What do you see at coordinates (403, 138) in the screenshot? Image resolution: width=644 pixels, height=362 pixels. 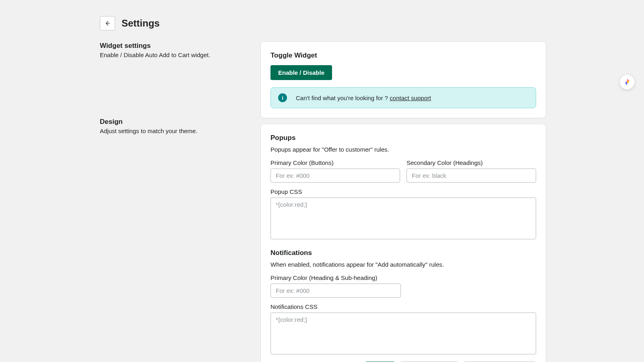 I see `popups-heading: Popups` at bounding box center [403, 138].